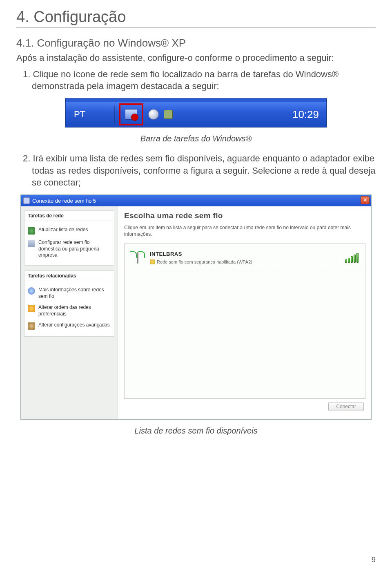  What do you see at coordinates (31, 326) in the screenshot?
I see `gear-icon` at bounding box center [31, 326].